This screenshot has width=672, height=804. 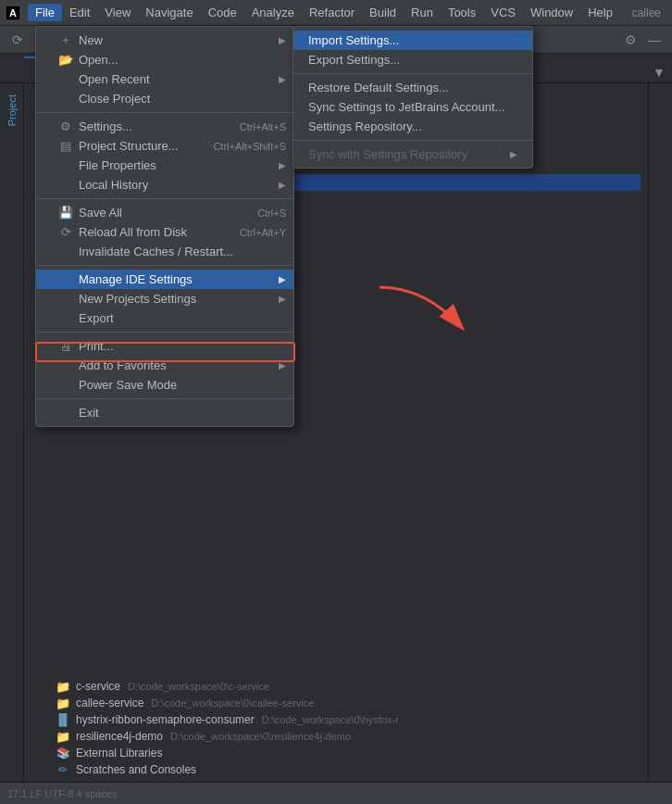 I want to click on menu-item-new-projects: New Projects Settings ▶, so click(x=165, y=298).